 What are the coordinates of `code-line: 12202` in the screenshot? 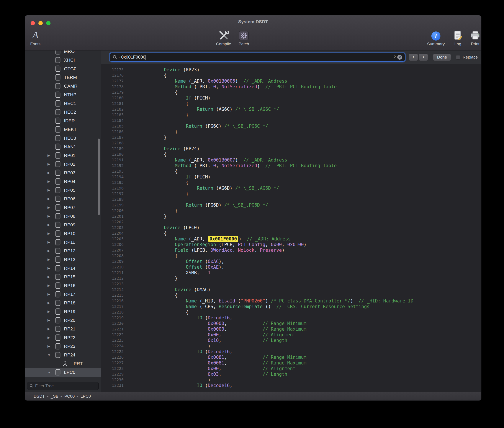 It's located at (291, 222).